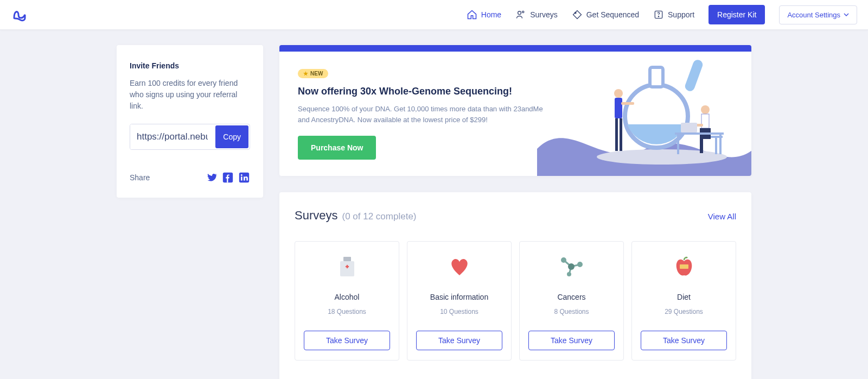 The image size is (868, 379). What do you see at coordinates (605, 15) in the screenshot?
I see `nav-get-sequenced: Get Sequenced` at bounding box center [605, 15].